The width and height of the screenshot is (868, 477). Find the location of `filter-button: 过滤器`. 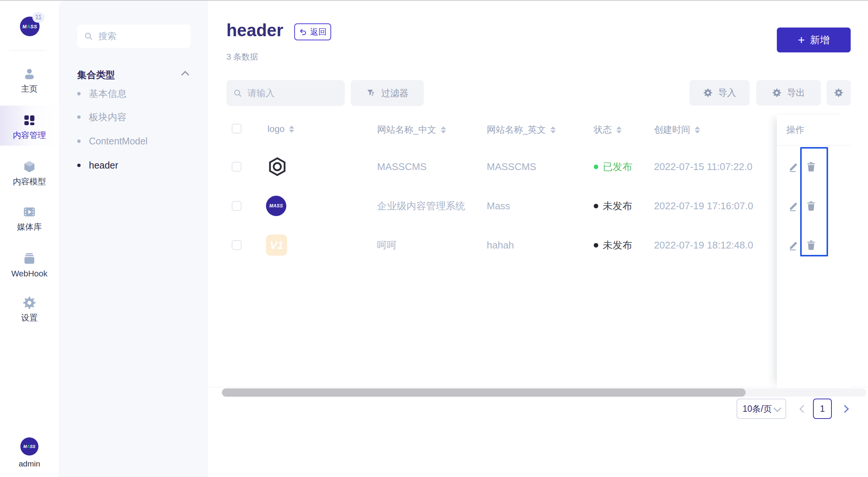

filter-button: 过滤器 is located at coordinates (387, 93).